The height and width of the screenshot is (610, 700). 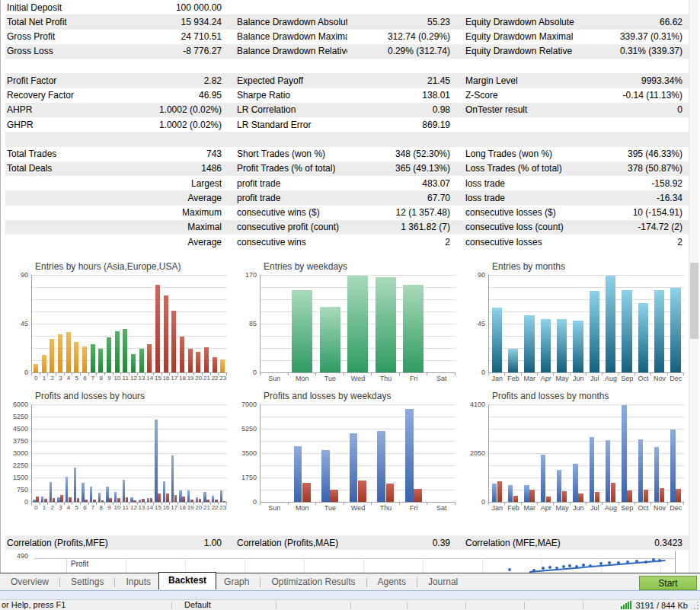 What do you see at coordinates (215, 378) in the screenshot?
I see `x-axis-tick-label: 22` at bounding box center [215, 378].